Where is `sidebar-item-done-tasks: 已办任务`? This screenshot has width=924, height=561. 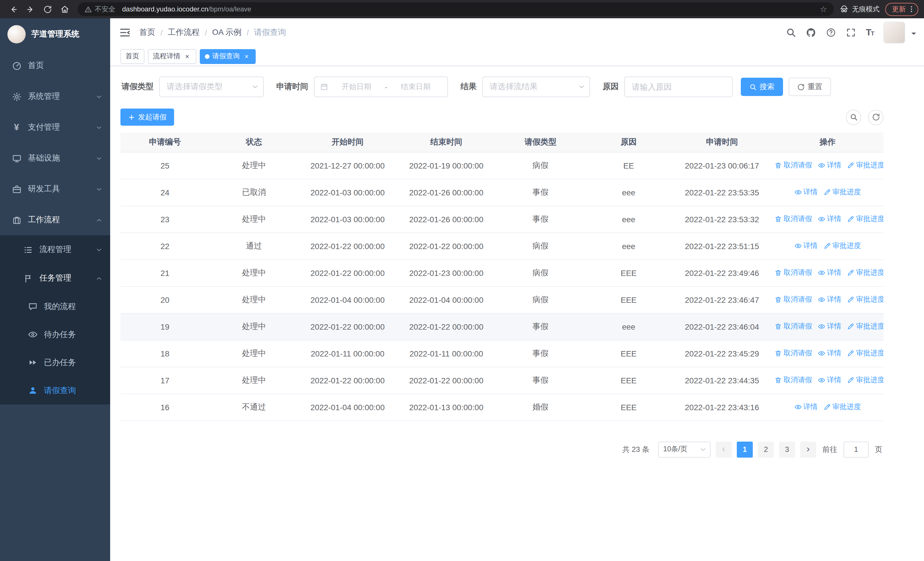 sidebar-item-done-tasks: 已办任务 is located at coordinates (55, 362).